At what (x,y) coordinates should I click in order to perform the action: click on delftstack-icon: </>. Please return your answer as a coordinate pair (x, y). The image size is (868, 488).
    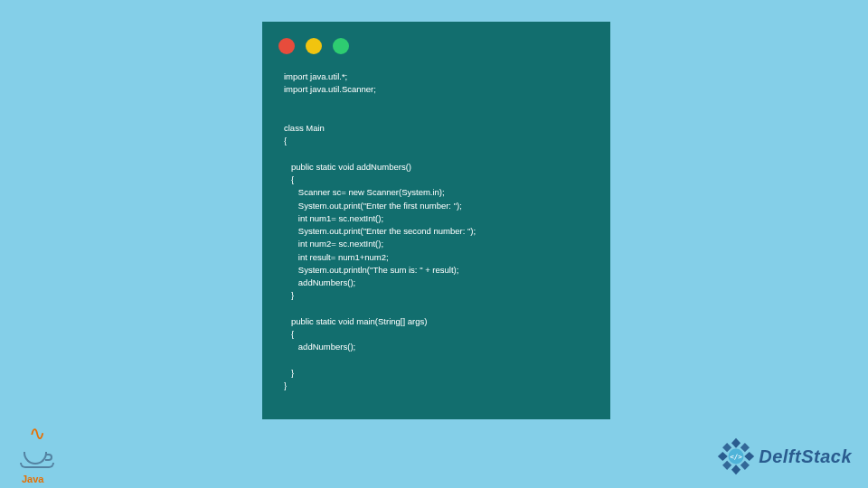
    Looking at the image, I should click on (736, 456).